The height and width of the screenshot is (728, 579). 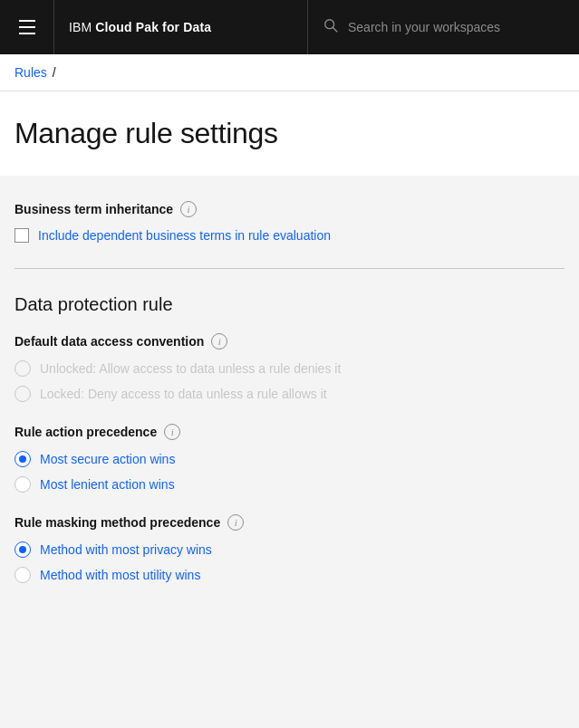 I want to click on most-utility-option: Method with most utility wins, so click(x=290, y=575).